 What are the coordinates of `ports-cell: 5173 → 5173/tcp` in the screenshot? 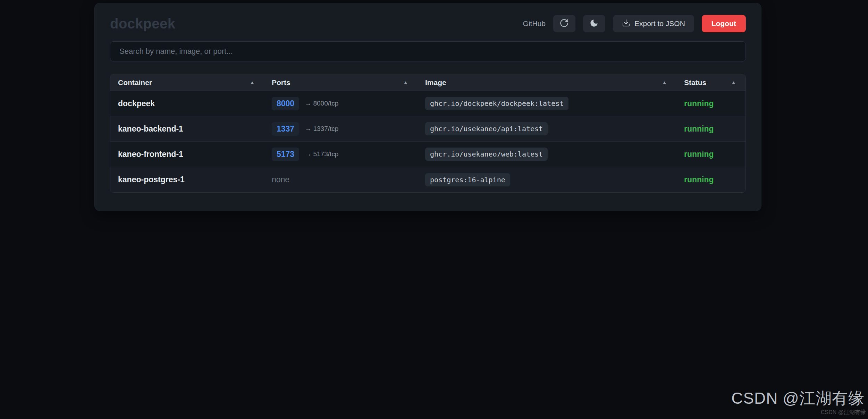 It's located at (341, 154).